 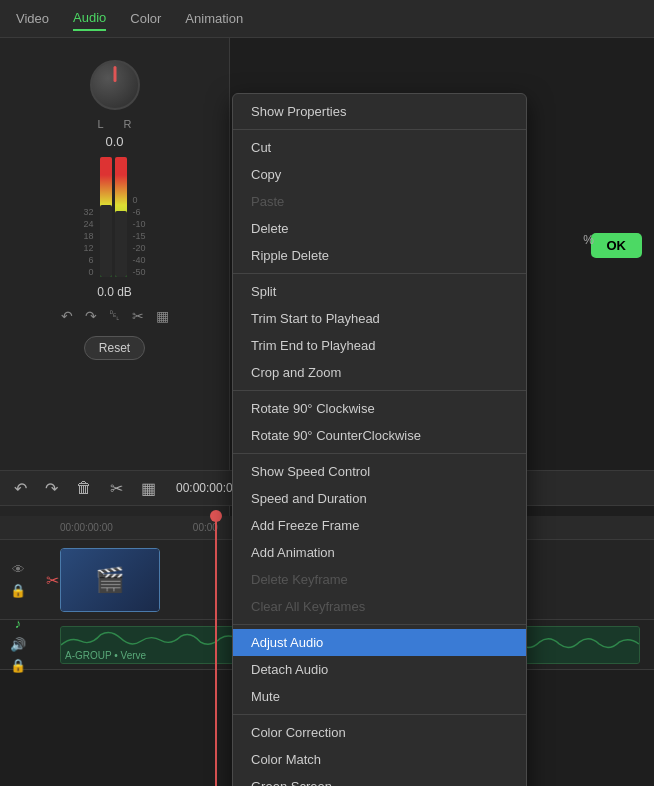 What do you see at coordinates (380, 526) in the screenshot?
I see `menu-freeze-frame: Add Freeze Frame` at bounding box center [380, 526].